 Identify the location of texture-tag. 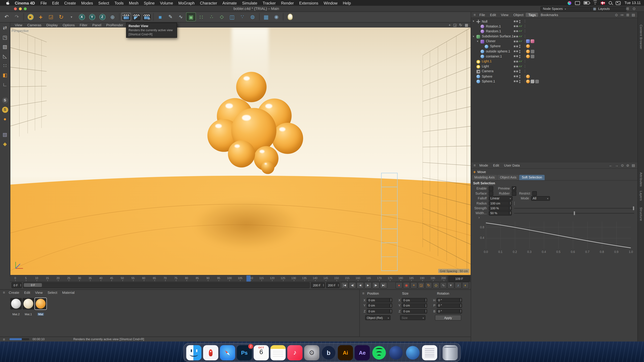
(532, 81).